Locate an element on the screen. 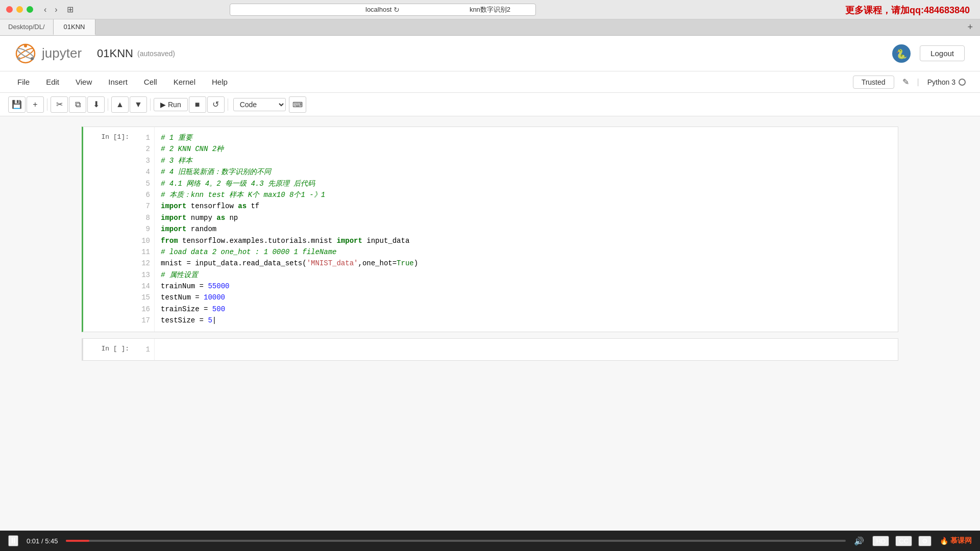 The height and width of the screenshot is (551, 980). progress-bar is located at coordinates (456, 541).